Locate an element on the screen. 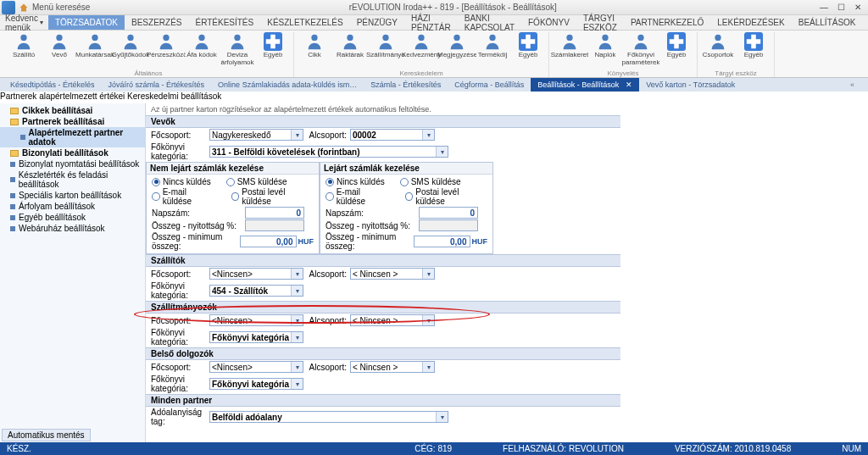 The width and height of the screenshot is (868, 455). radio-panel-left-3: Postai levél küldése is located at coordinates (273, 197).